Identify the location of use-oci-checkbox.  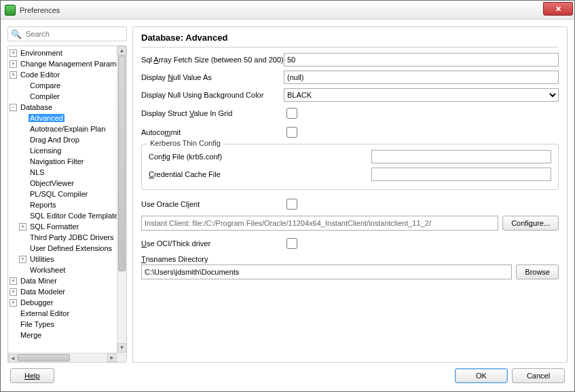
(292, 243).